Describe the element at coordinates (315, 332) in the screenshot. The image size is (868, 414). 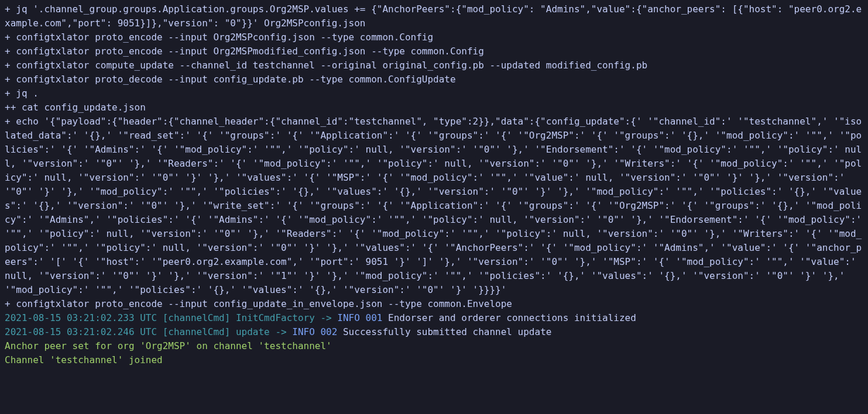
I see `terminal-segment: INFO 002` at that location.